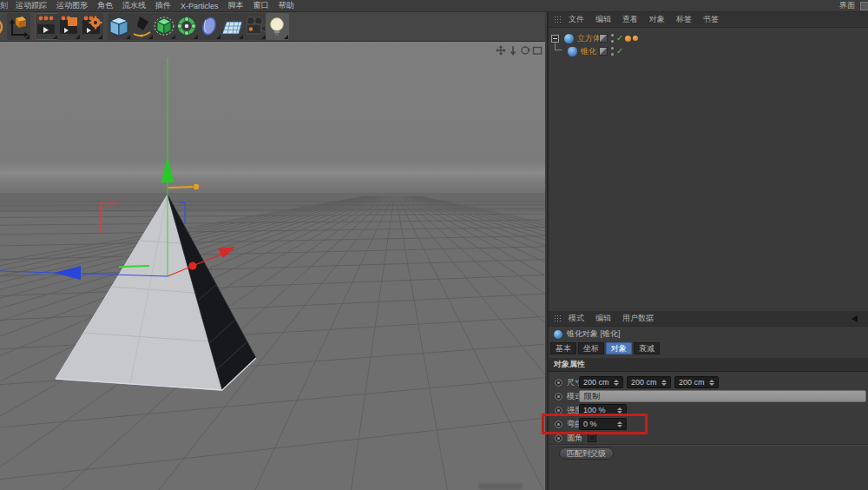 This screenshot has height=490, width=868. Describe the element at coordinates (708, 334) in the screenshot. I see `attribute-object-title: 锥化对象 [锥化]` at that location.